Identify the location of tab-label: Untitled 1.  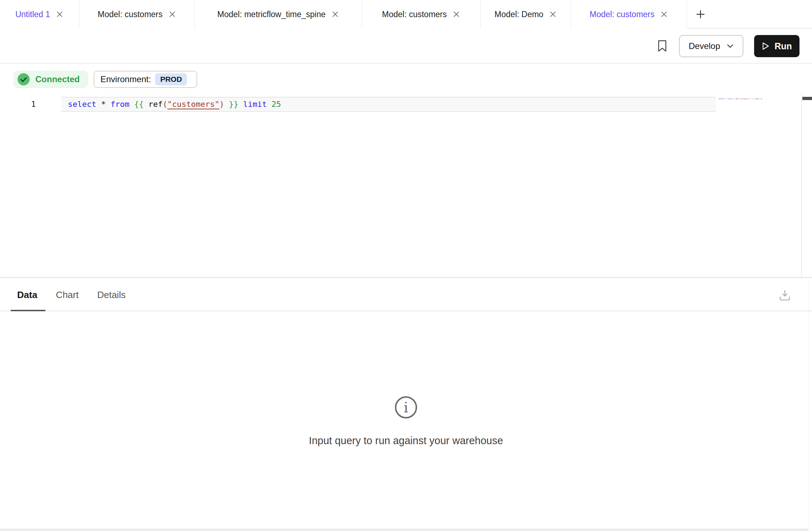
(33, 14).